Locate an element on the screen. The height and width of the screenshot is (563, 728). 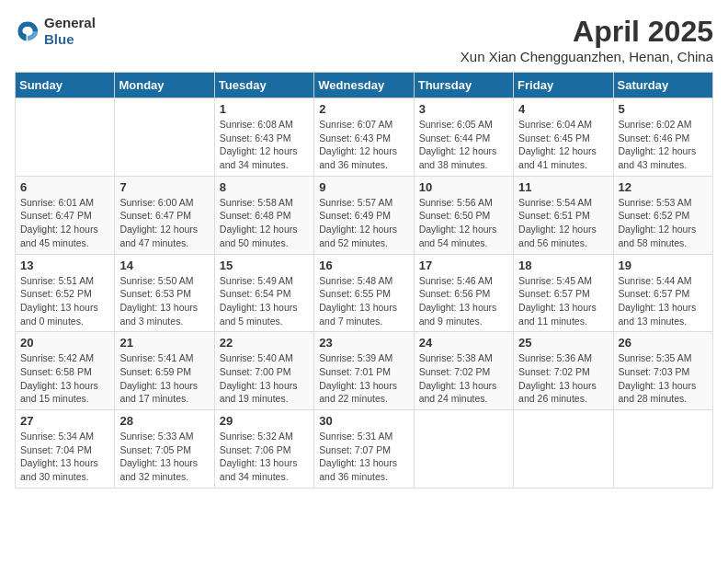
day-cell: 25Sunrise: 5:36 AM Sunset: 7:02 PM Dayli… is located at coordinates (563, 372).